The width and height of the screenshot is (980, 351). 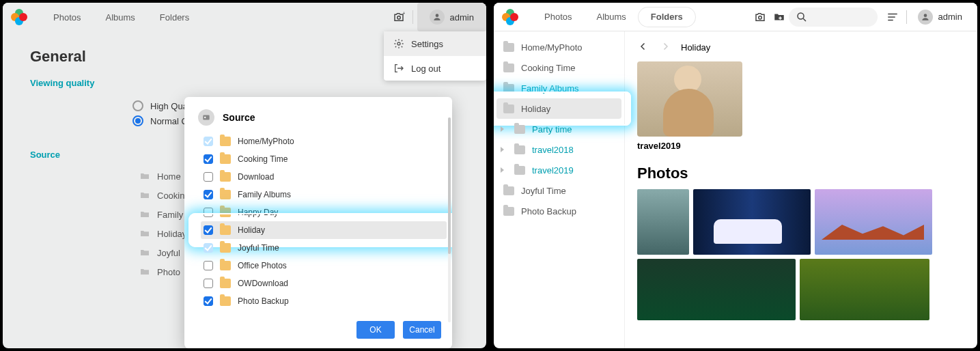 I want to click on add-folder-icon, so click(x=779, y=17).